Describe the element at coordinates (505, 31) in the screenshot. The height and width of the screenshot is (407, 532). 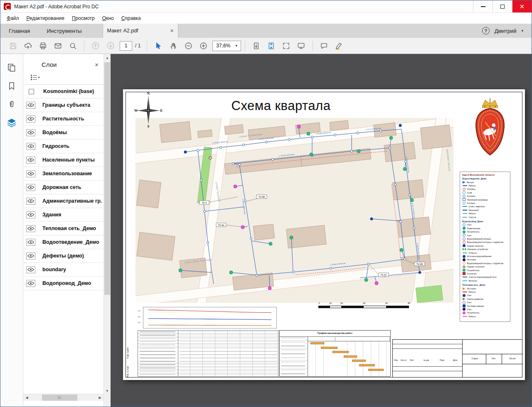
I see `user-menu-name: Дмитрий` at that location.